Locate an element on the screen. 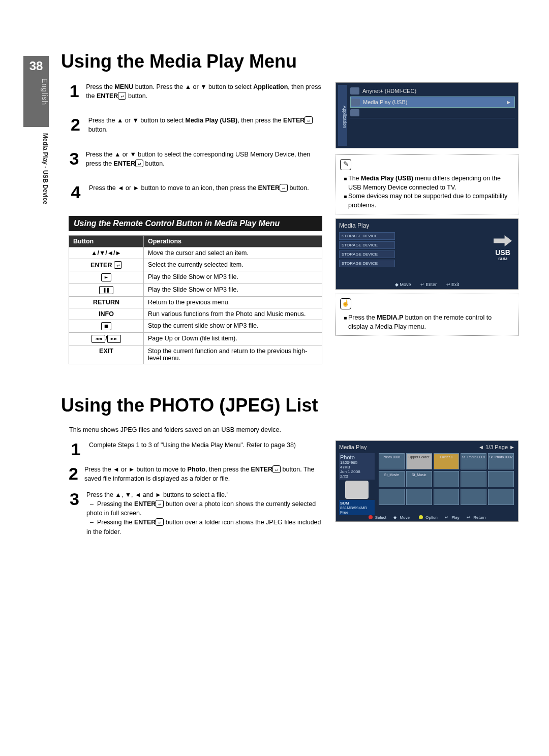 The height and width of the screenshot is (756, 549). cell-operation: Page Up or Down (file list item). is located at coordinates (233, 338).